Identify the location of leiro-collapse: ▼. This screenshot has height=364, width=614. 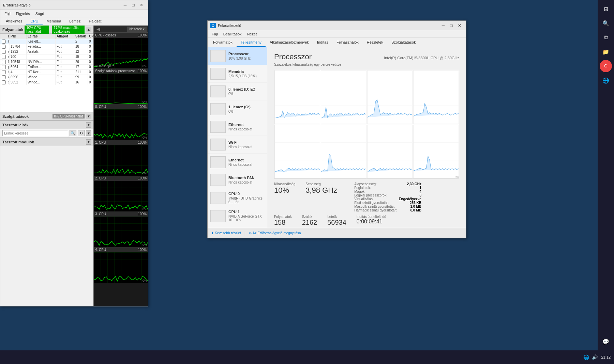
(89, 125).